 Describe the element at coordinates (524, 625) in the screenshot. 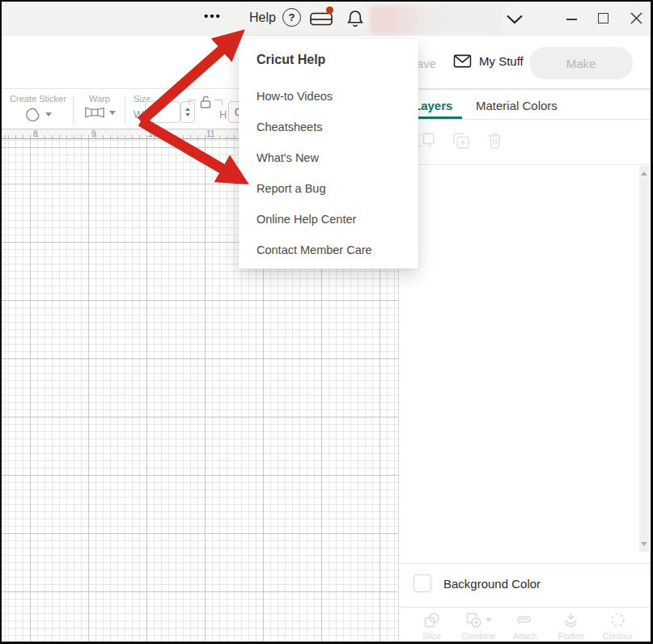

I see `attach-button: Attach` at that location.